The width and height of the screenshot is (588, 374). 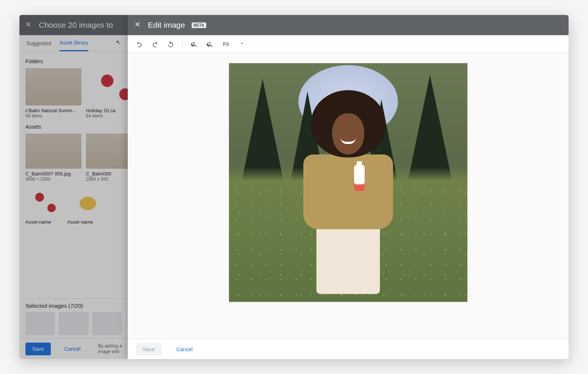 I want to click on picker-footer-hint: By adding a image with, so click(x=110, y=349).